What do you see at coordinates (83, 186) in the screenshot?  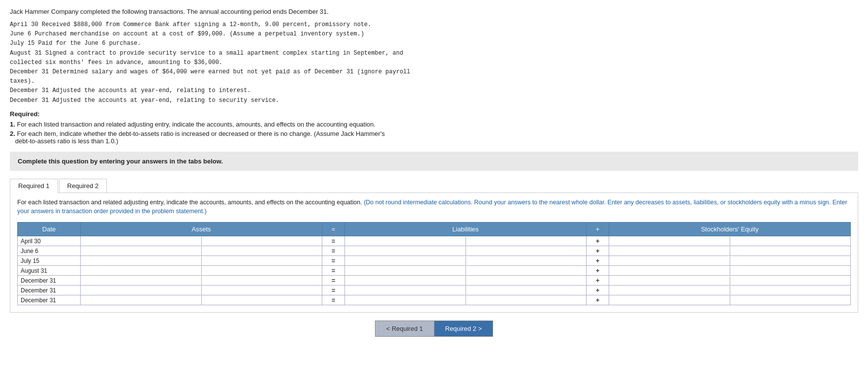 I see `tab-required2: Required 2` at bounding box center [83, 186].